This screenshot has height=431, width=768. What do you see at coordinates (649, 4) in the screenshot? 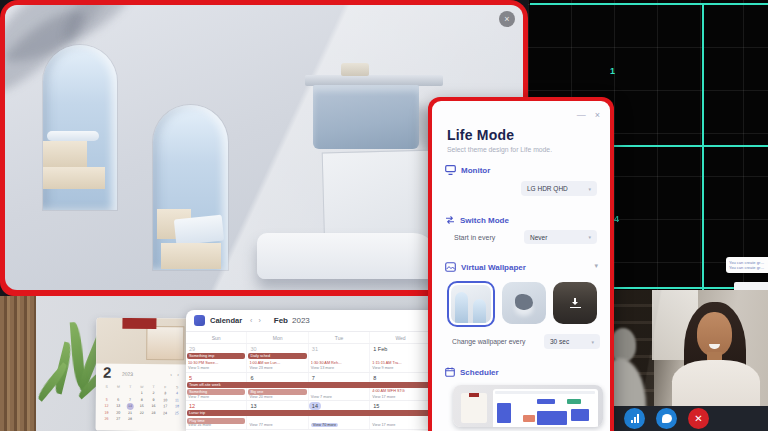
I see `grid-top-line` at bounding box center [649, 4].